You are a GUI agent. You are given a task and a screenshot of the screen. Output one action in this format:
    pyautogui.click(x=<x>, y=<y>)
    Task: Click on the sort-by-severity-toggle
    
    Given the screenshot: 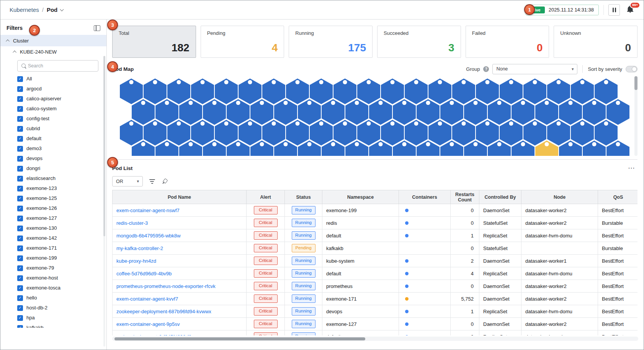 What is the action you would take?
    pyautogui.click(x=632, y=69)
    